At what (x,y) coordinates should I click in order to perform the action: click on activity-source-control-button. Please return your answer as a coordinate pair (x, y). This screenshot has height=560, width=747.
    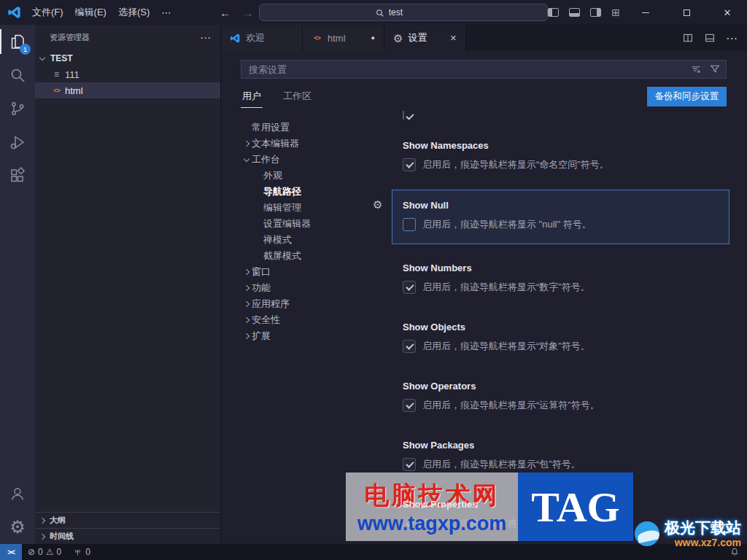
    Looking at the image, I should click on (18, 109).